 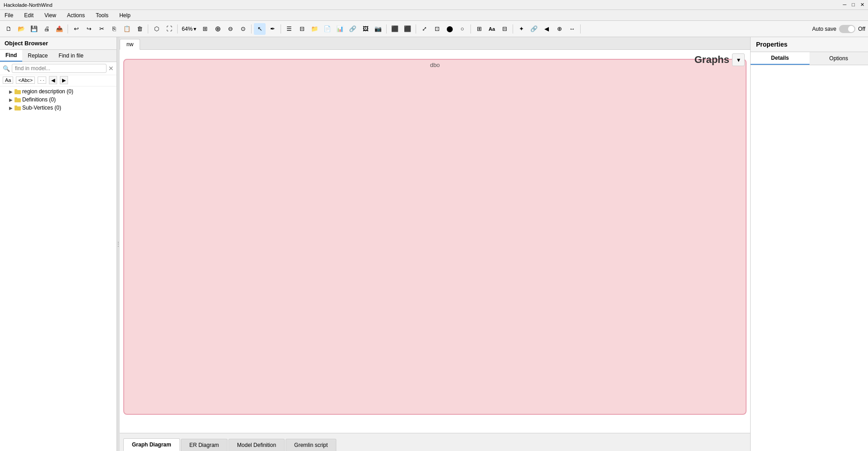 What do you see at coordinates (18, 91) in the screenshot?
I see `tree-item-icon` at bounding box center [18, 91].